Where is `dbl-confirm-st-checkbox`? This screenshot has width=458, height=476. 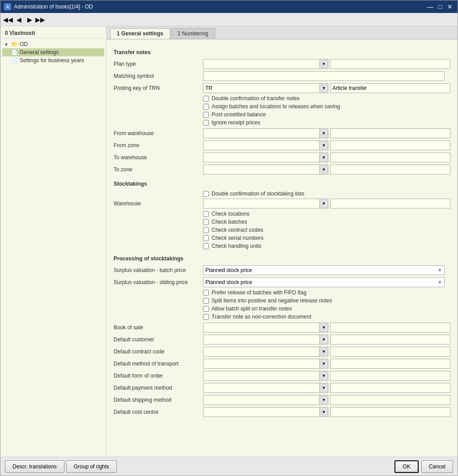
dbl-confirm-st-checkbox is located at coordinates (206, 194).